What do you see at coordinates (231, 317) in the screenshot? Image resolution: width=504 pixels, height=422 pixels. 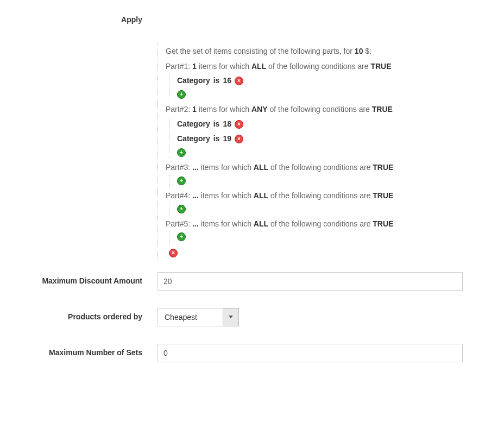 I see `ordered-by-toggle` at bounding box center [231, 317].